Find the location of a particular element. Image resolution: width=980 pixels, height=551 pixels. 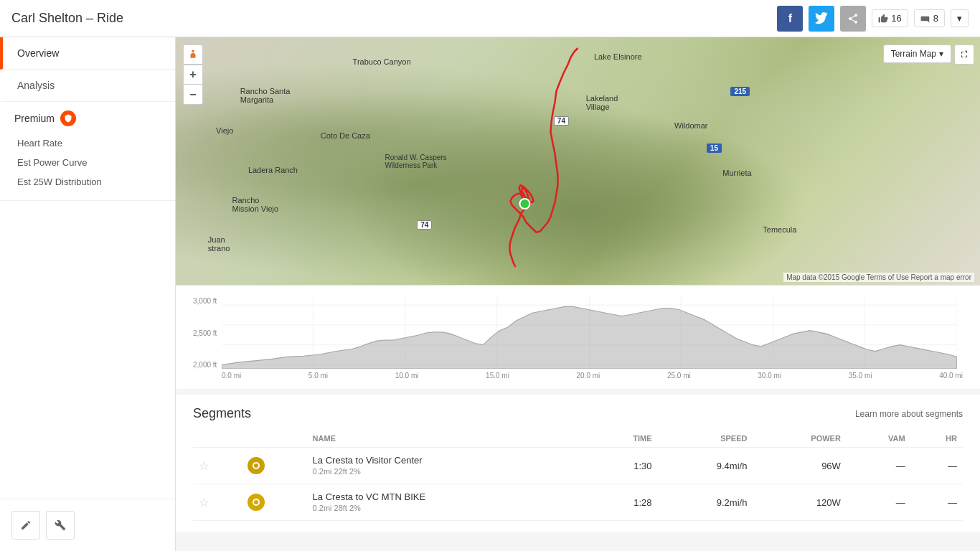

map-label-lakeland: LakelandVillage is located at coordinates (603, 103).